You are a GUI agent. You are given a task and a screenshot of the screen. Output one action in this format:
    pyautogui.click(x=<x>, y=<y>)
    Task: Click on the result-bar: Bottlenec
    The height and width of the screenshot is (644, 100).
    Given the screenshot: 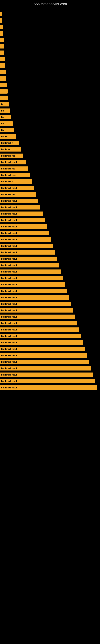 What is the action you would take?
    pyautogui.click(x=11, y=149)
    